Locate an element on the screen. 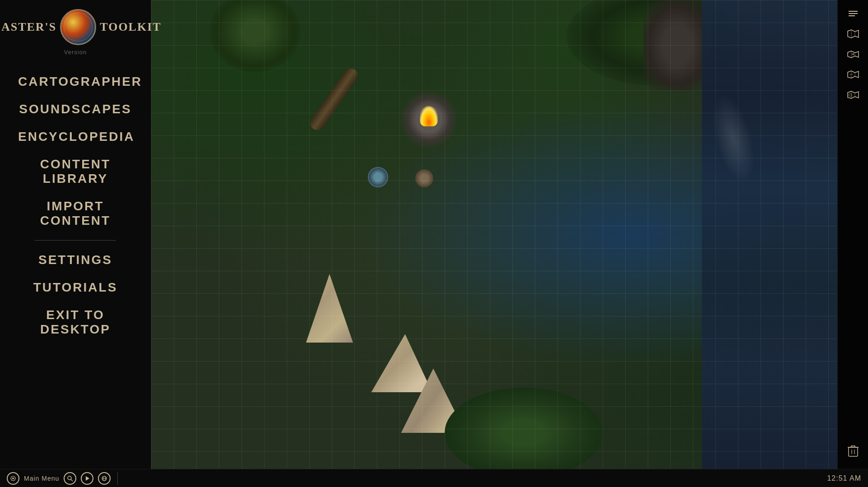 Image resolution: width=868 pixels, height=487 pixels. nav-item-content-library: CONTENT LIBRARY is located at coordinates (75, 172).